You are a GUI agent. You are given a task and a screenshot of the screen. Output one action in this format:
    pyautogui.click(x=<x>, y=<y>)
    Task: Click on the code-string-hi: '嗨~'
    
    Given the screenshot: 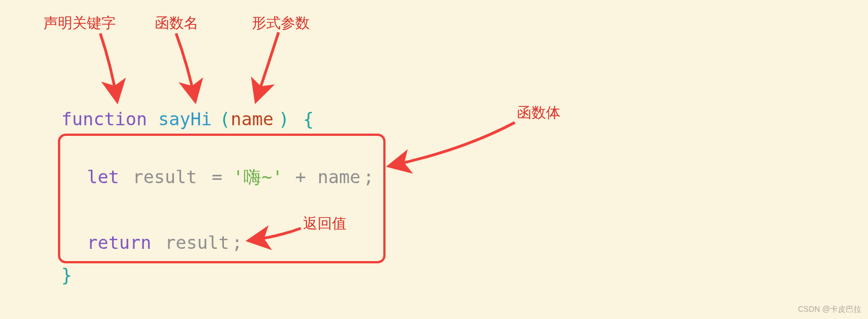 What is the action you would take?
    pyautogui.click(x=258, y=177)
    